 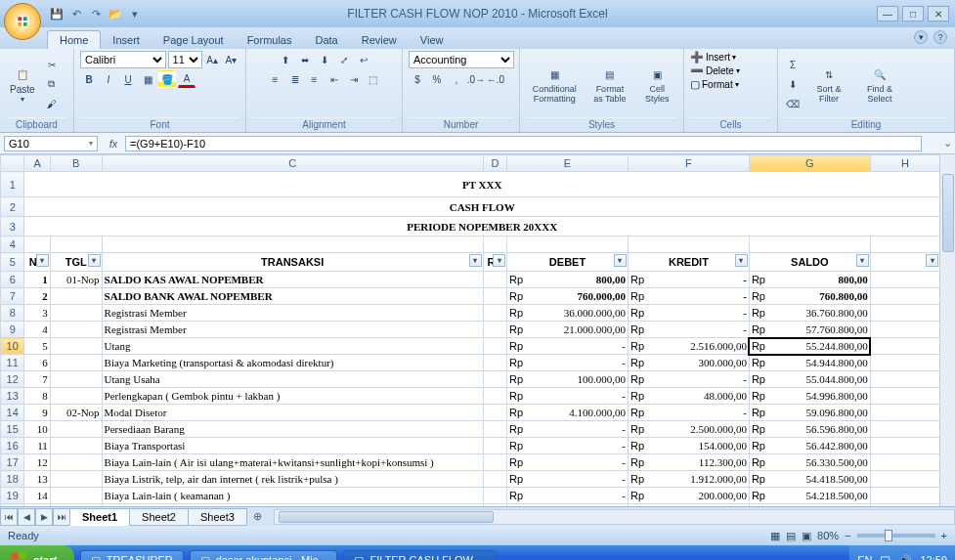 I want to click on cell: Rp36.760.800,00, so click(x=809, y=313).